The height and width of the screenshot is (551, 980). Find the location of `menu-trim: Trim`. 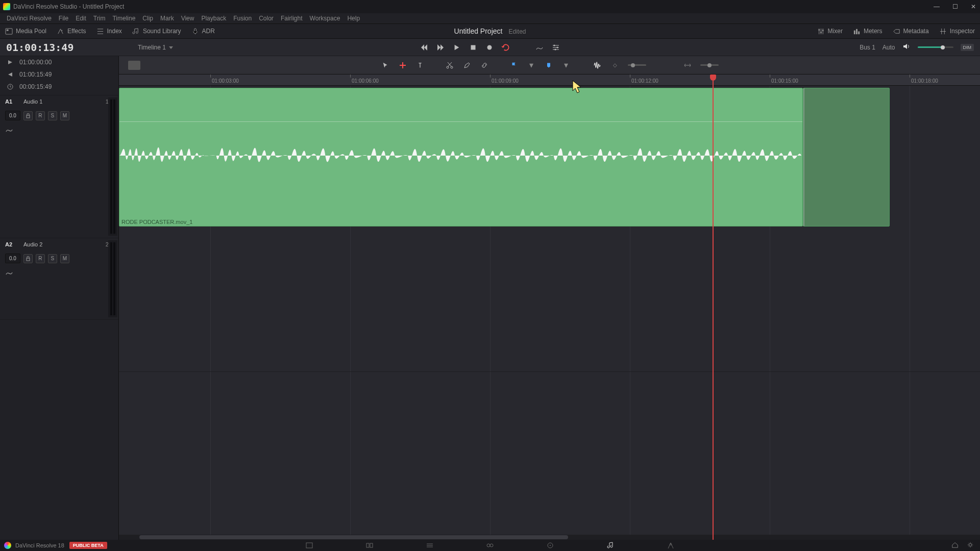

menu-trim: Trim is located at coordinates (100, 18).